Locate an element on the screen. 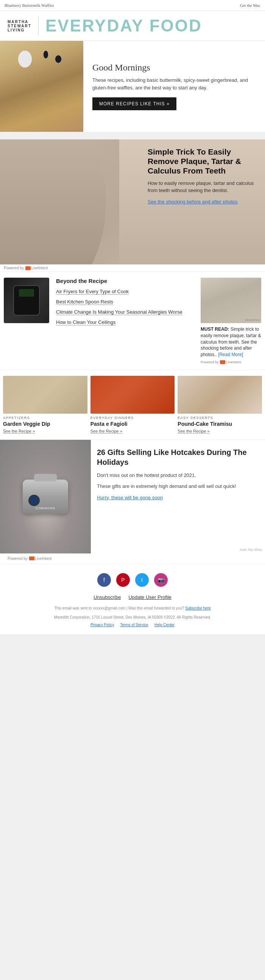 The height and width of the screenshot is (980, 265). recipe-name-1: Garden Veggie Dip is located at coordinates (45, 424).